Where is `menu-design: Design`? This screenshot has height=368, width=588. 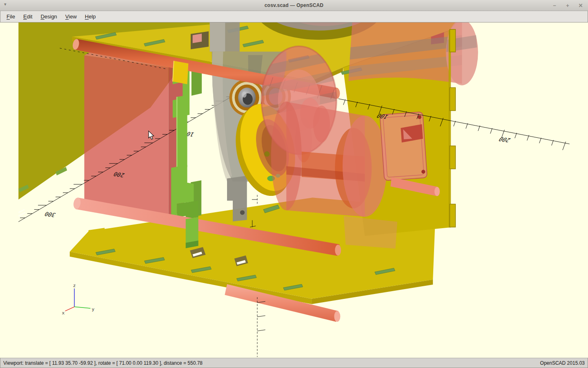
menu-design: Design is located at coordinates (49, 16).